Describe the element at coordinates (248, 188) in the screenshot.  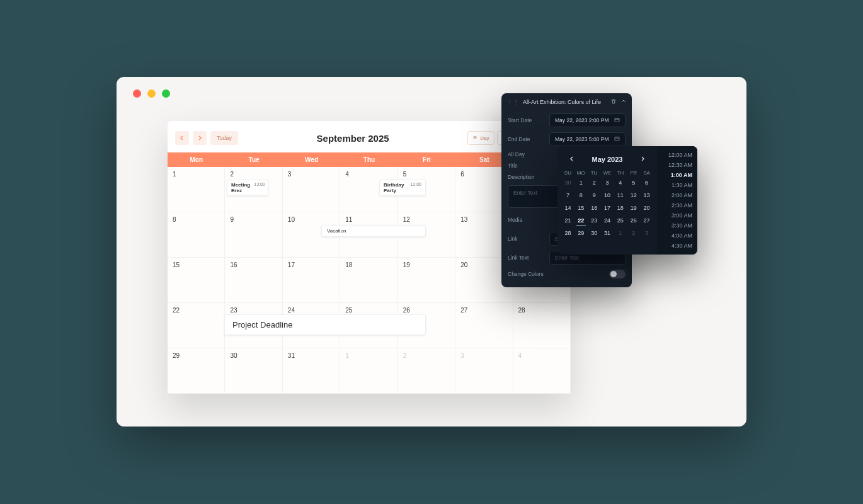
I see `event-meeting: Meeting Erez 13:00` at that location.